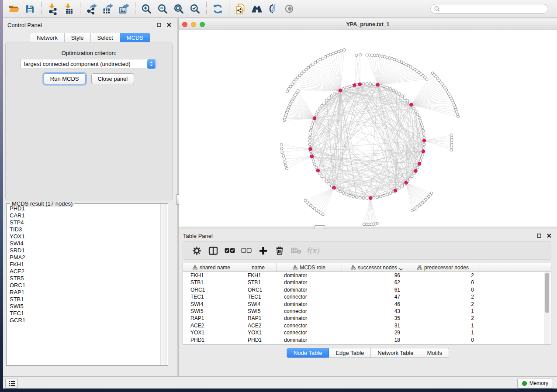 Image resolution: width=557 pixels, height=392 pixels. I want to click on import-network-icon, so click(52, 9).